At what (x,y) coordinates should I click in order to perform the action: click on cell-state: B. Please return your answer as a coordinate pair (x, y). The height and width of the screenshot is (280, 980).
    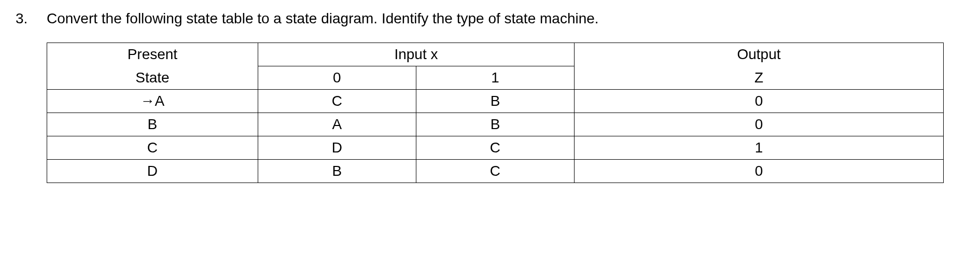
    Looking at the image, I should click on (152, 124).